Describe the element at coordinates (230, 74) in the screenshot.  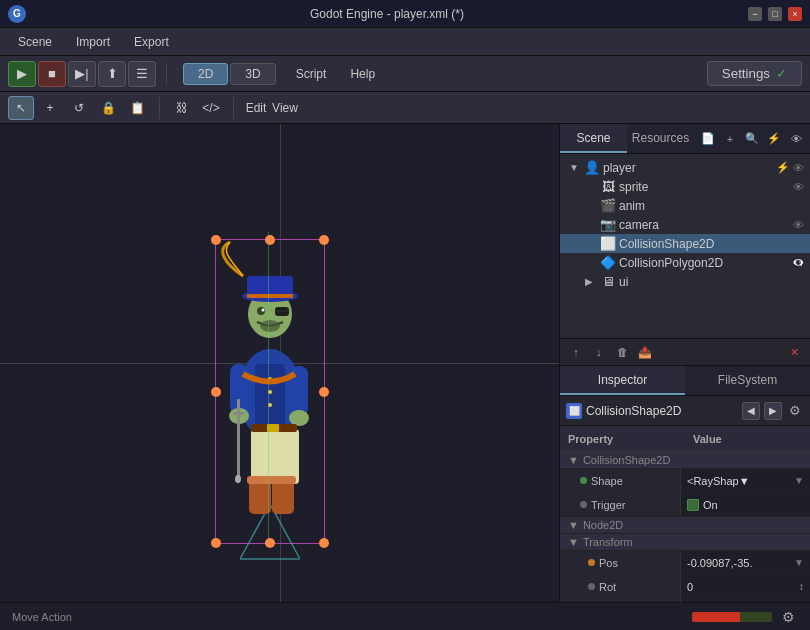
I see `dimension-tabs: 2D 3D` at that location.